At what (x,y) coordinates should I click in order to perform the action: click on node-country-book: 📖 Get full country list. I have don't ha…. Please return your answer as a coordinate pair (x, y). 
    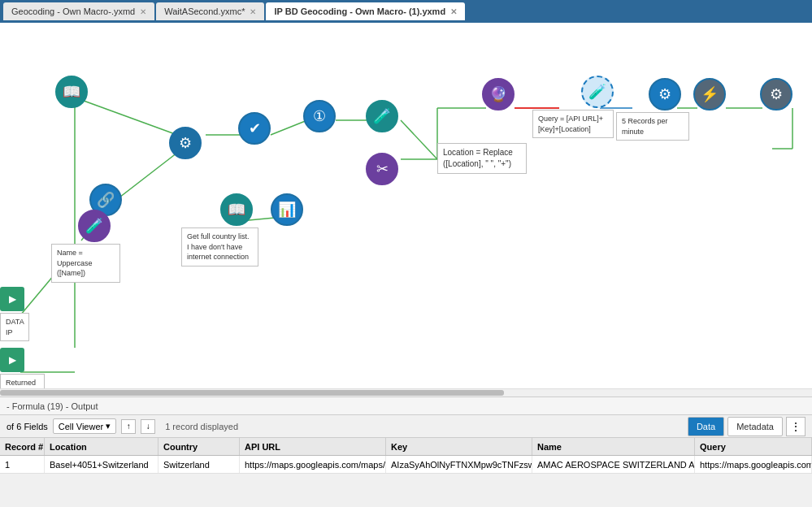
    Looking at the image, I should click on (236, 229).